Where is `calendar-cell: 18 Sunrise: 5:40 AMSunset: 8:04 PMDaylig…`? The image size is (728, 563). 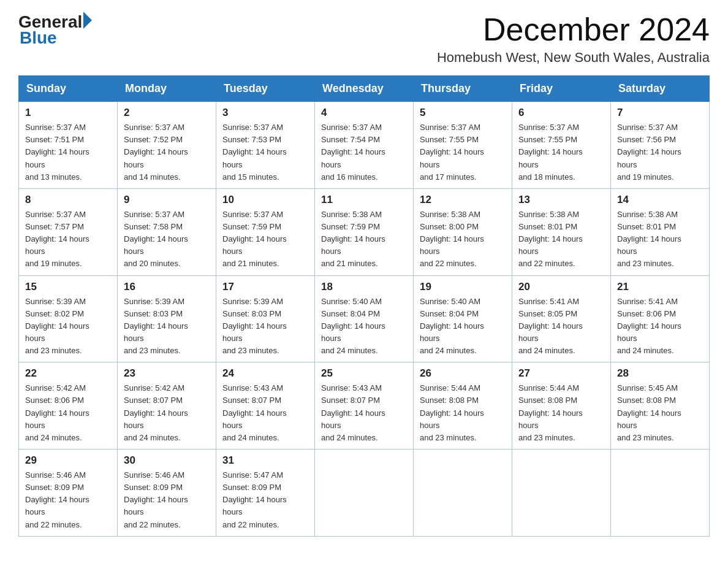 calendar-cell: 18 Sunrise: 5:40 AMSunset: 8:04 PMDaylig… is located at coordinates (364, 319).